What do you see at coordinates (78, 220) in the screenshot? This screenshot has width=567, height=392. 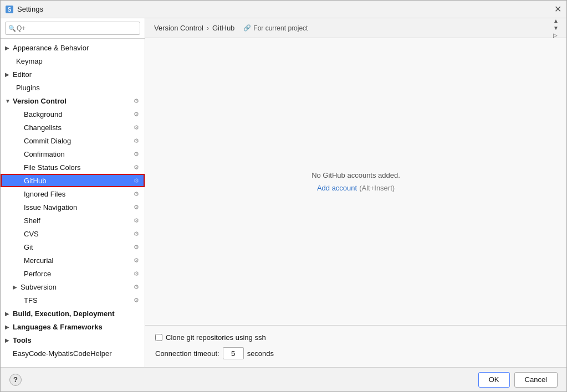 I see `sidebar-item-label: Shelf` at bounding box center [78, 220].